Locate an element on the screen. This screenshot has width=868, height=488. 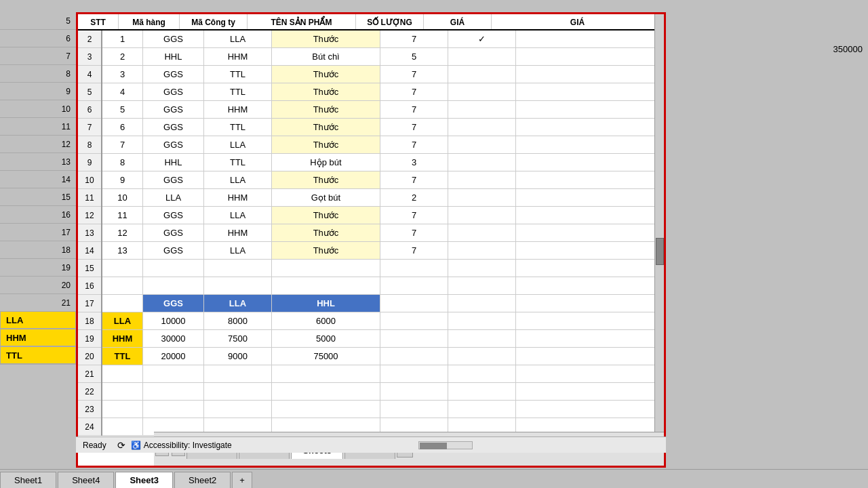
table-row: 4GGSTTLThước7 is located at coordinates (383, 92).